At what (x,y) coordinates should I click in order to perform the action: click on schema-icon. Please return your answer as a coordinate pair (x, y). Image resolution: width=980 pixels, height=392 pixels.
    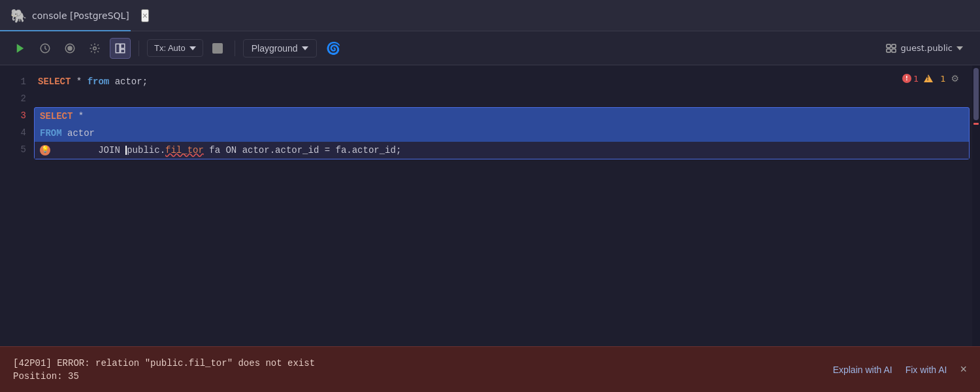
    Looking at the image, I should click on (891, 48).